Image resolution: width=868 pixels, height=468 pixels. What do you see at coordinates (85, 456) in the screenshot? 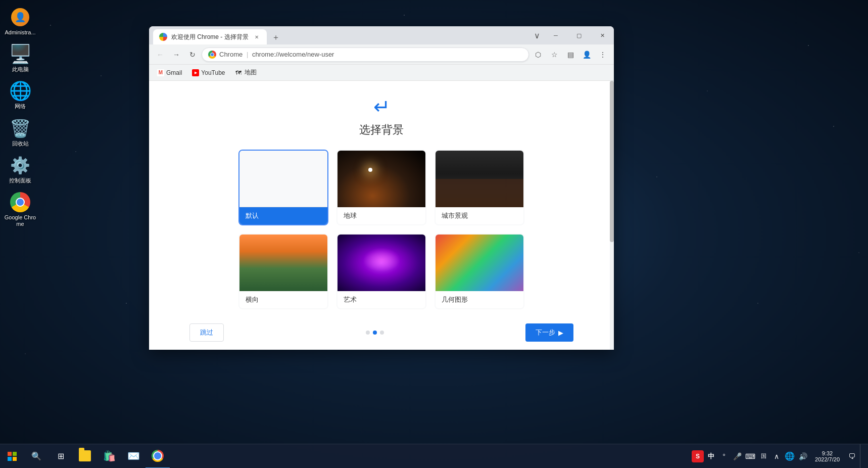
I see `taskbar-app-file-explorer` at bounding box center [85, 456].